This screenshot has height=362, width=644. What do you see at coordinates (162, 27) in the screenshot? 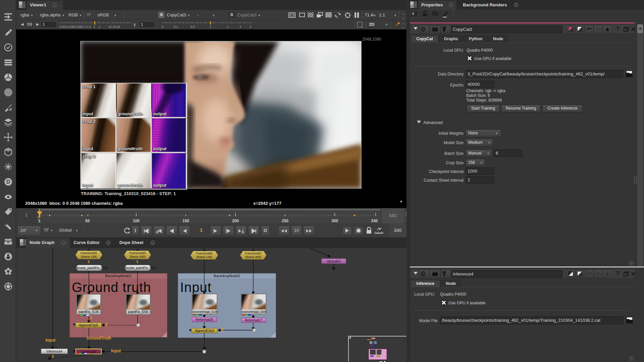
I see `svg-text: 0` at bounding box center [162, 27].